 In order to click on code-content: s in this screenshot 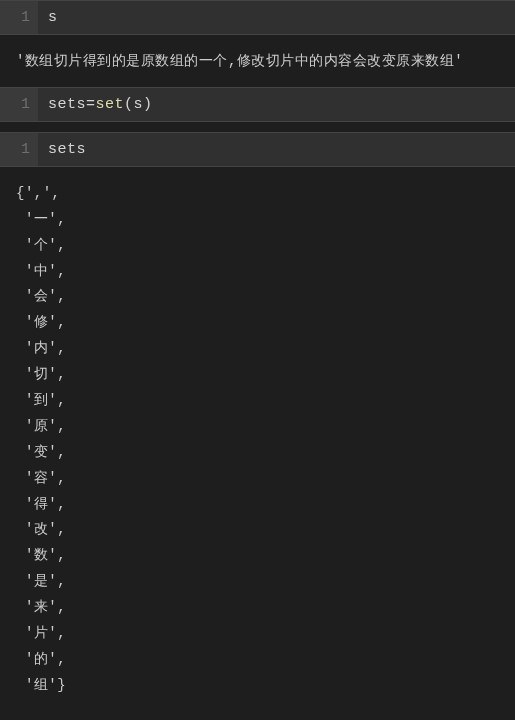, I will do `click(53, 18)`.